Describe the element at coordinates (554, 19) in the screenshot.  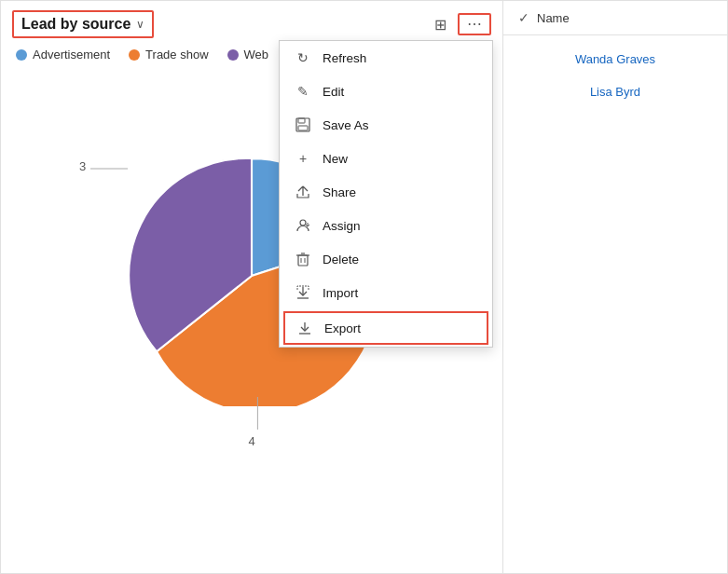
I see `column-name-label: Name` at that location.